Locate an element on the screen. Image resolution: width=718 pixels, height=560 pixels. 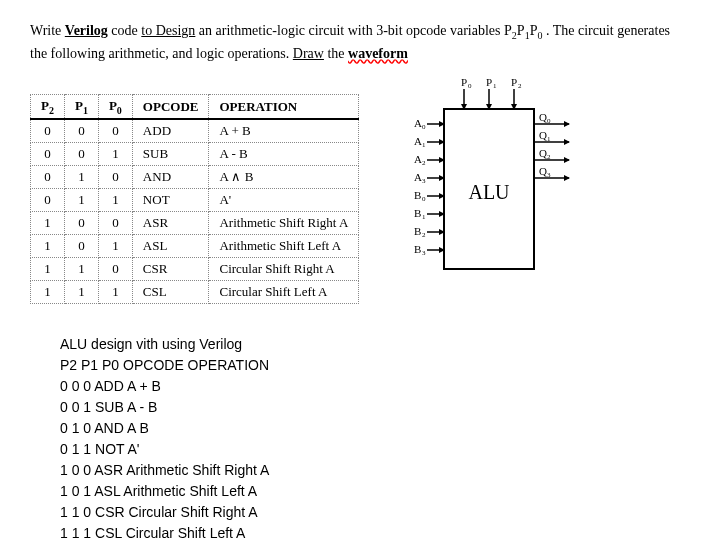
header-p2: P2 is located at coordinates (48, 106).